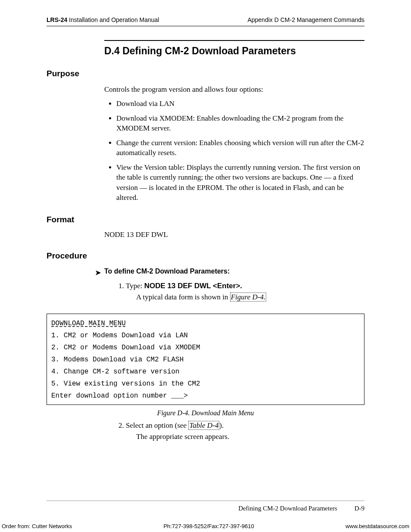 Image resolution: width=411 pixels, height=532 pixels. I want to click on list-item: Download via XMODEM: Enables downloading…, so click(240, 123).